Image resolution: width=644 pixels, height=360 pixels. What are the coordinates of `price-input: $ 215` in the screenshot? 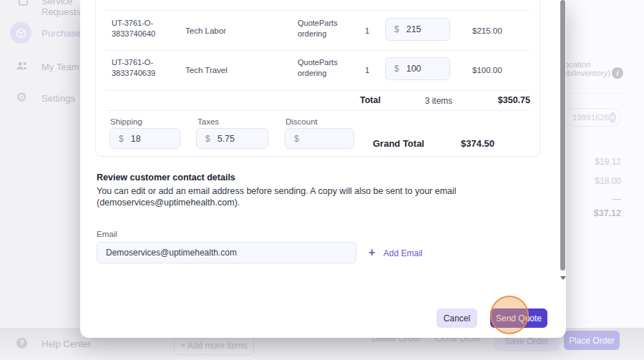 It's located at (418, 29).